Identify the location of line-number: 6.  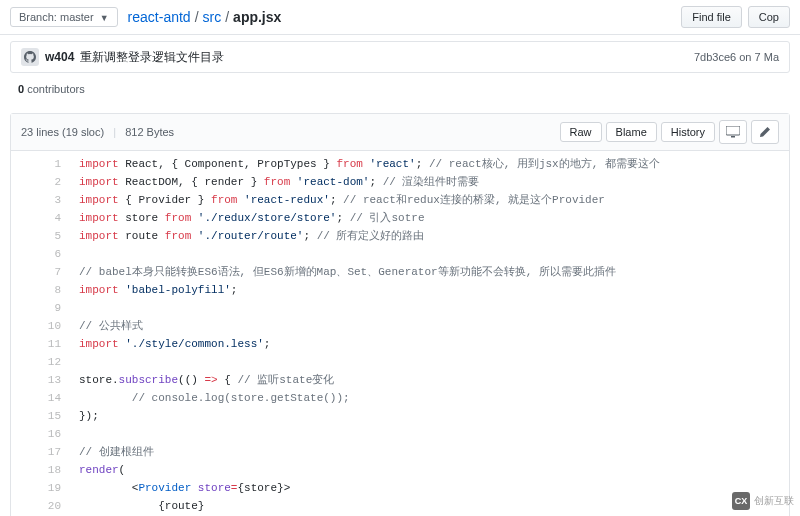
(36, 254).